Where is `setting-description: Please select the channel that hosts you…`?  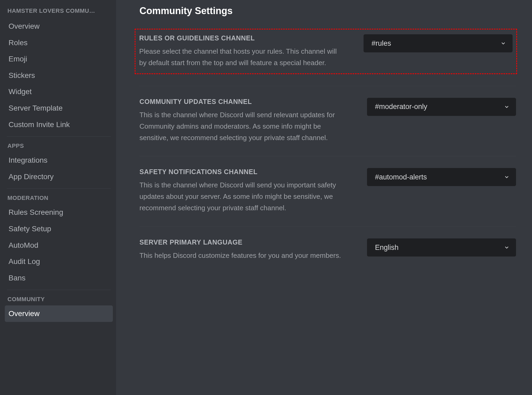 setting-description: Please select the channel that hosts you… is located at coordinates (241, 57).